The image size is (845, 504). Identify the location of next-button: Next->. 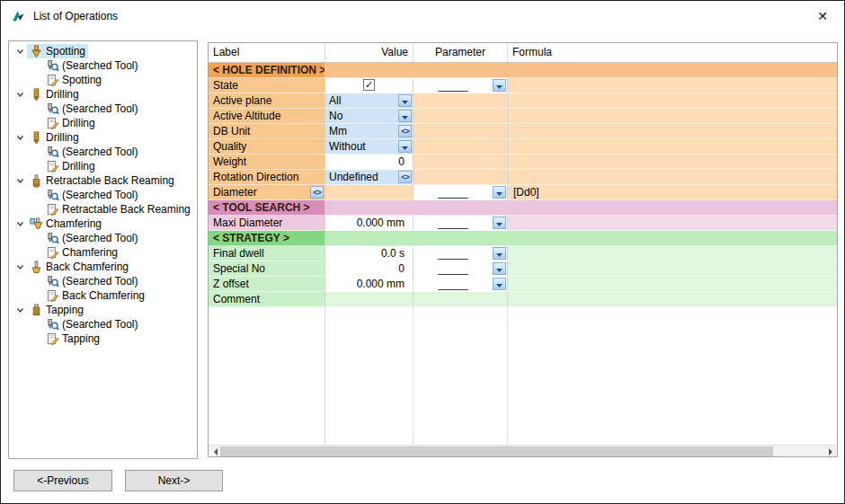
(174, 481).